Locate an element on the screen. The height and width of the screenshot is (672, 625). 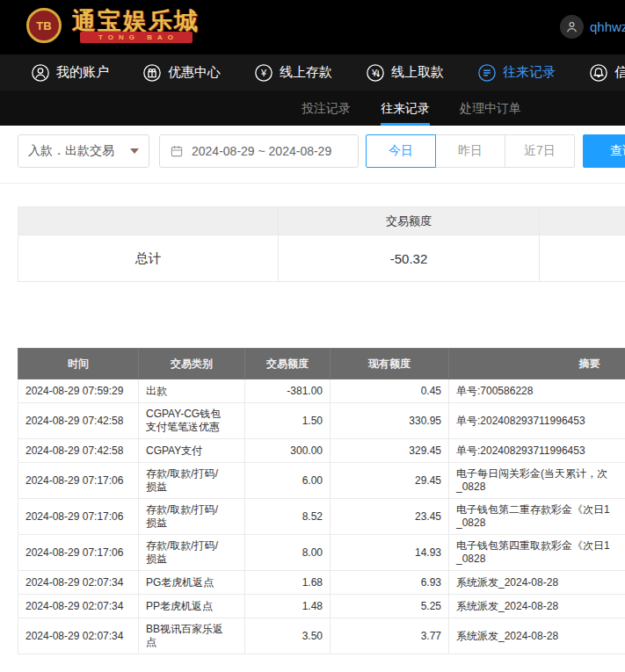
nav-item-promotions: 优惠中心 is located at coordinates (181, 73).